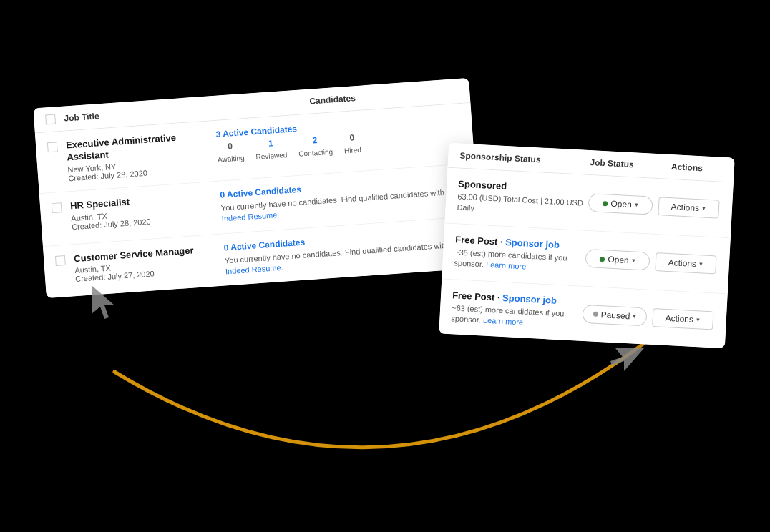 The width and height of the screenshot is (770, 532). I want to click on sponsor-info-1: Sponsored 63.00 (USD) Total Cost | 21.00…, so click(521, 199).